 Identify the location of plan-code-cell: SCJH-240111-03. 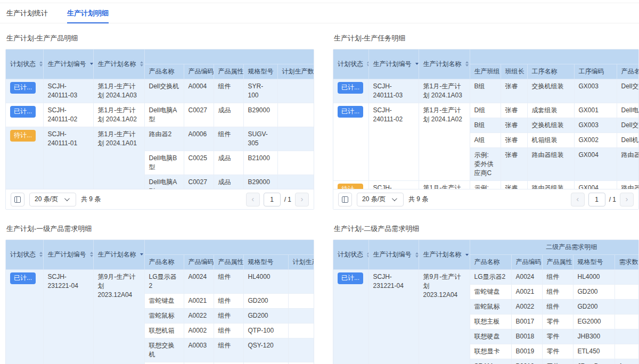
(394, 90).